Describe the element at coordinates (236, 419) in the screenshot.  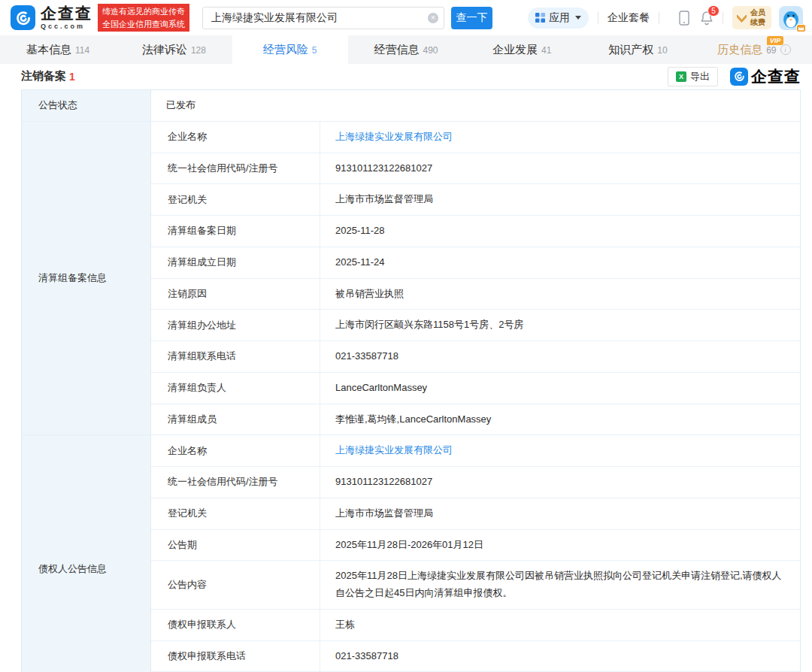
I see `field-label: 清算组成员` at that location.